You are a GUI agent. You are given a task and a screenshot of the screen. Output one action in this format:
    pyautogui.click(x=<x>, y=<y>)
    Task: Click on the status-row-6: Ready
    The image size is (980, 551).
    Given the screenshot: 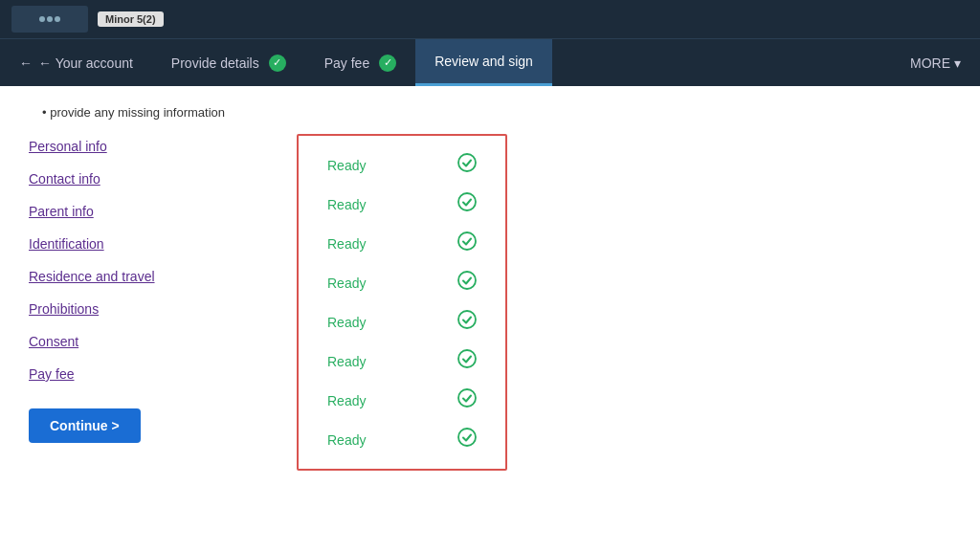 What is the action you would take?
    pyautogui.click(x=402, y=400)
    